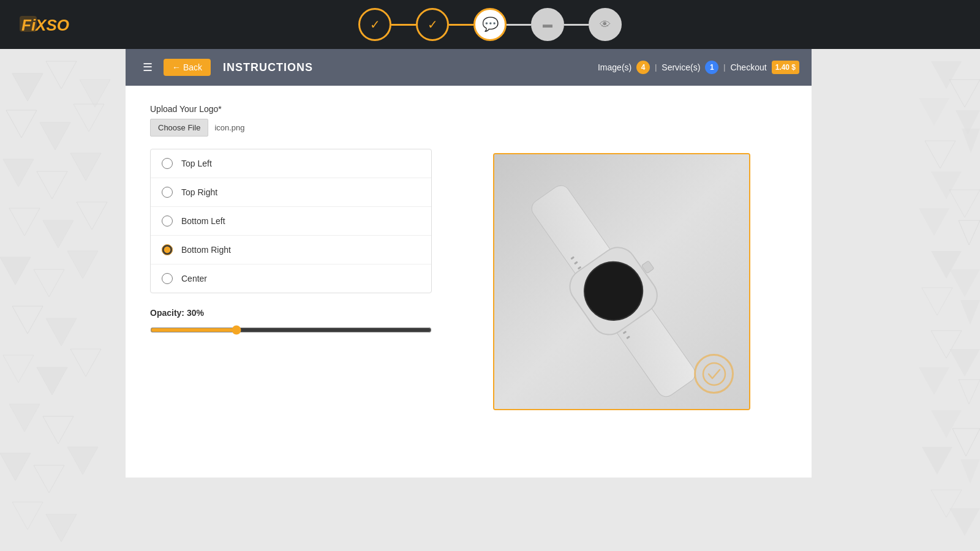 This screenshot has height=551, width=980. Describe the element at coordinates (291, 127) in the screenshot. I see `file-upload-row: Choose File icon.png` at that location.